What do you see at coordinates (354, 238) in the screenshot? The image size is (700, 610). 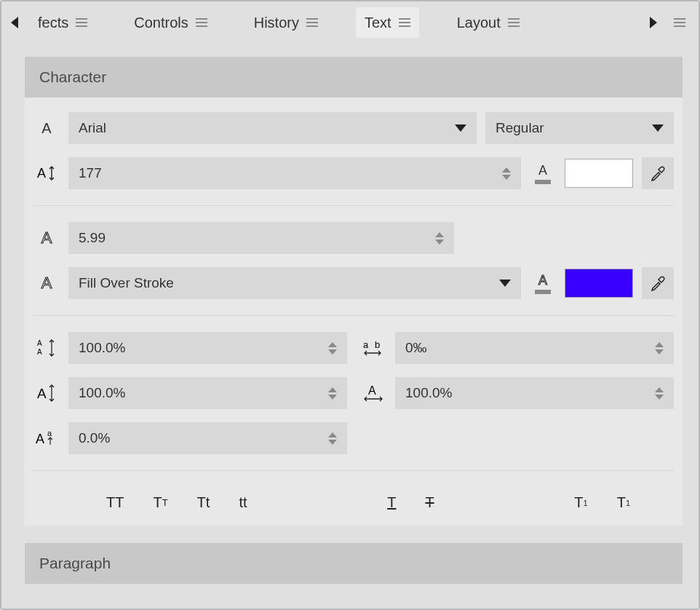 I see `stroke-width-row: A 5.99` at bounding box center [354, 238].